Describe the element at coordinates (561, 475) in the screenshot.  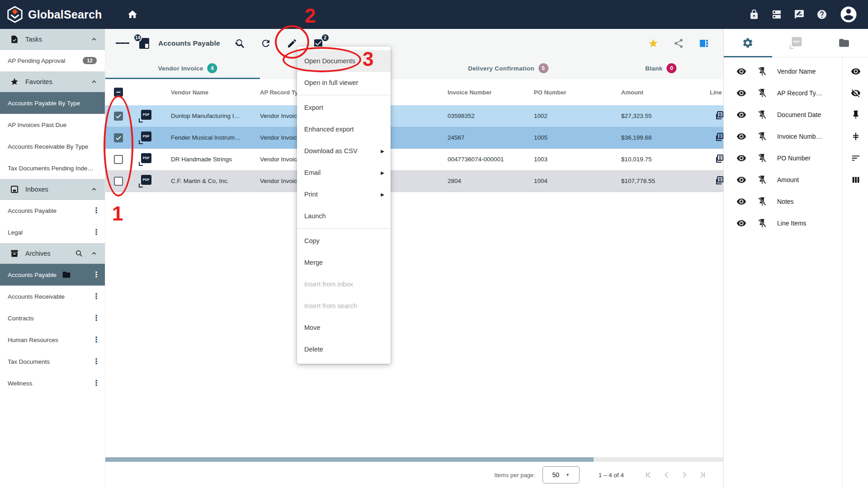
I see `page-size-select: 50 ▼` at that location.